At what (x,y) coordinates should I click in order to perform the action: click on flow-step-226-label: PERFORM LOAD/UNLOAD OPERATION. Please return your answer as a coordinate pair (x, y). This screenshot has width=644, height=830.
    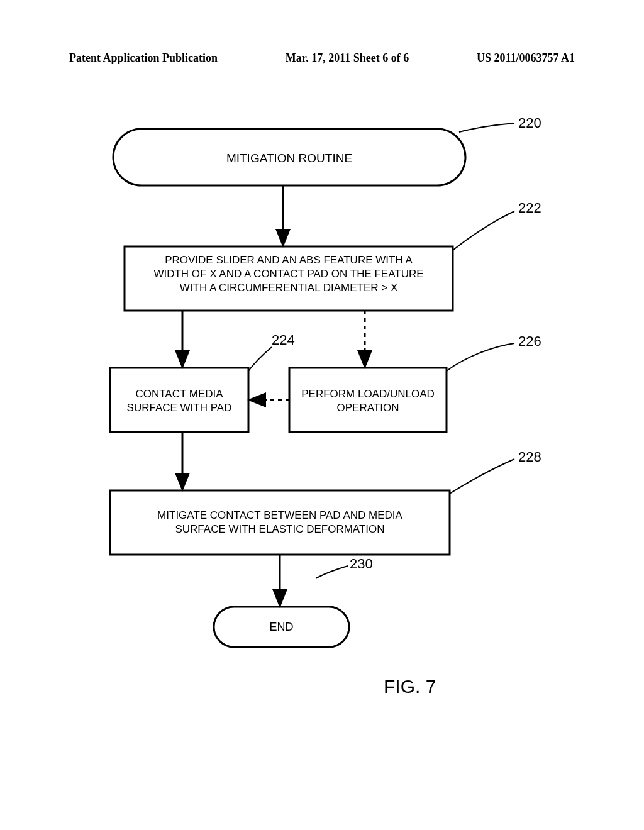
    Looking at the image, I should click on (368, 401).